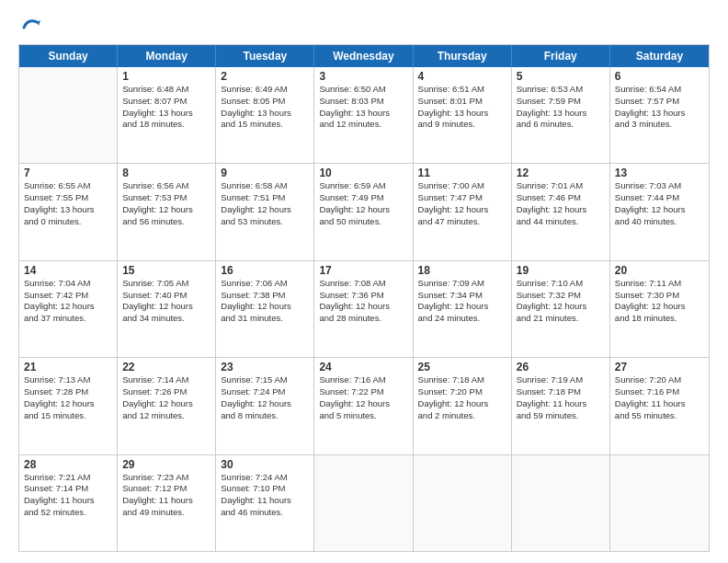  What do you see at coordinates (265, 495) in the screenshot?
I see `day-detail: Sunrise: 7:24 AM Sunset: 7:10 PM Dayligh…` at bounding box center [265, 495].